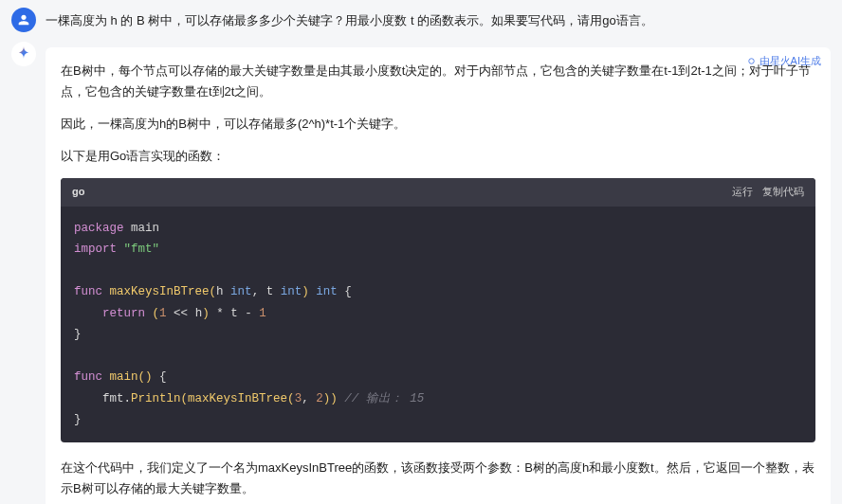  I want to click on user-avatar, so click(24, 20).